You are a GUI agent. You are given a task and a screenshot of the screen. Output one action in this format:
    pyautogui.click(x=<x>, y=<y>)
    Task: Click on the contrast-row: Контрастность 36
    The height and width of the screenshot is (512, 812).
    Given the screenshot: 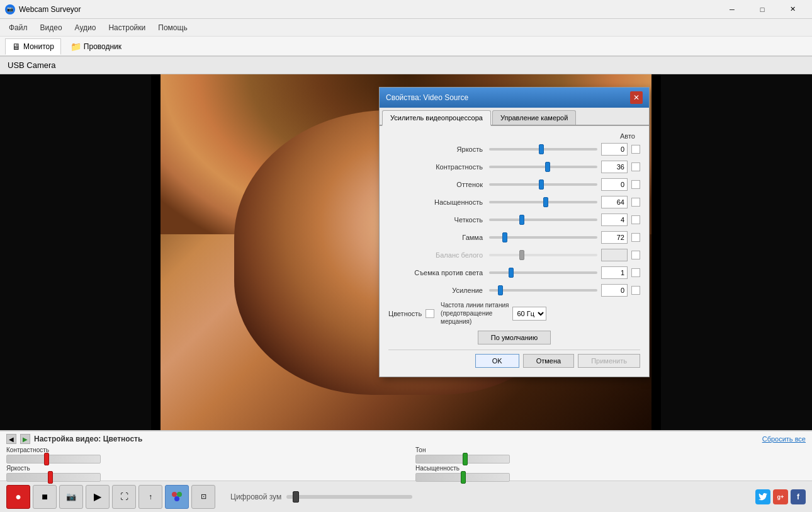 What is the action you would take?
    pyautogui.click(x=514, y=167)
    